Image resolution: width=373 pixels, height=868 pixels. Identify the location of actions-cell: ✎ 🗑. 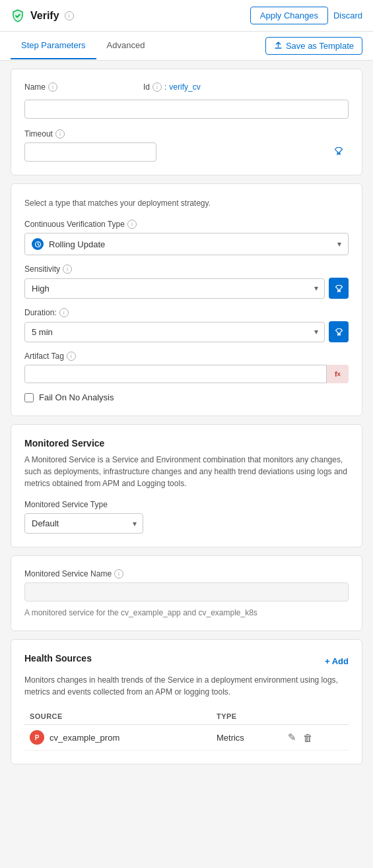
(316, 737).